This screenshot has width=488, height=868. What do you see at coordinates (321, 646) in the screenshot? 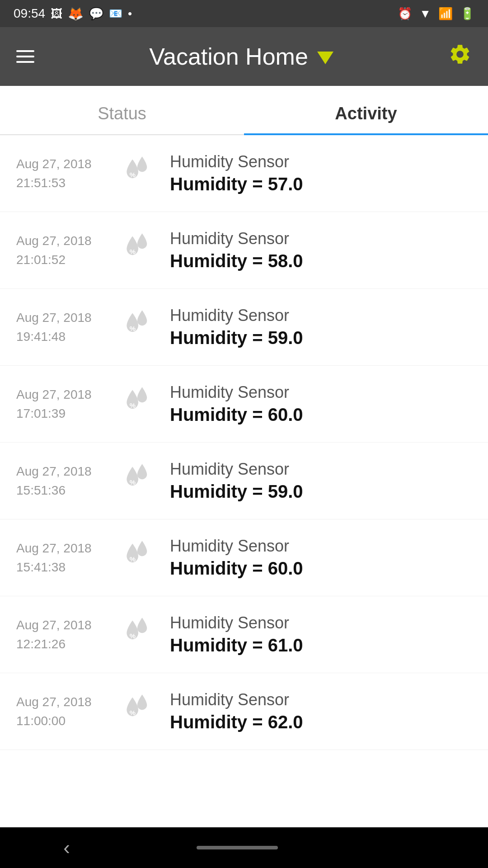
I see `sensor-value: Humidity = 61.0` at bounding box center [321, 646].